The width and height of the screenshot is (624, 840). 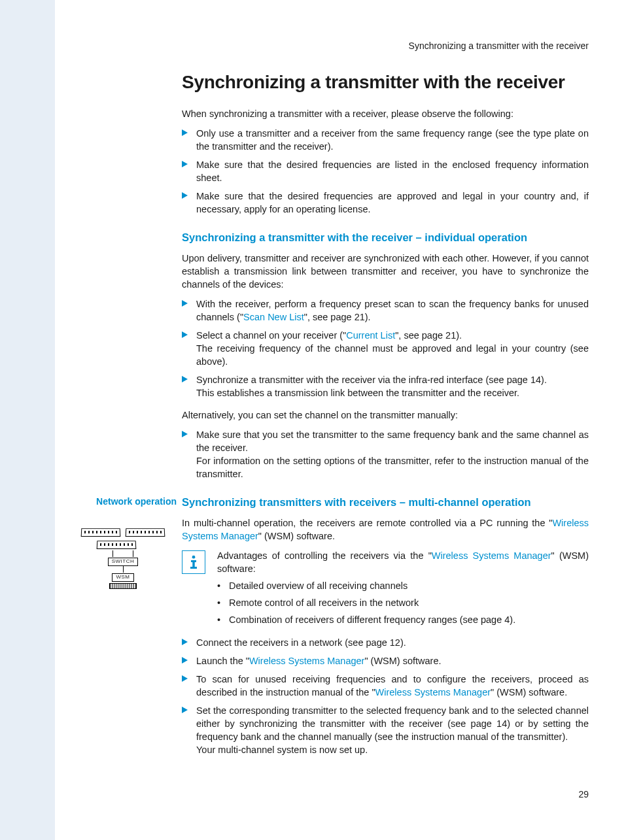 What do you see at coordinates (403, 620) in the screenshot?
I see `list-item: Combination of receivers of different fr…` at bounding box center [403, 620].